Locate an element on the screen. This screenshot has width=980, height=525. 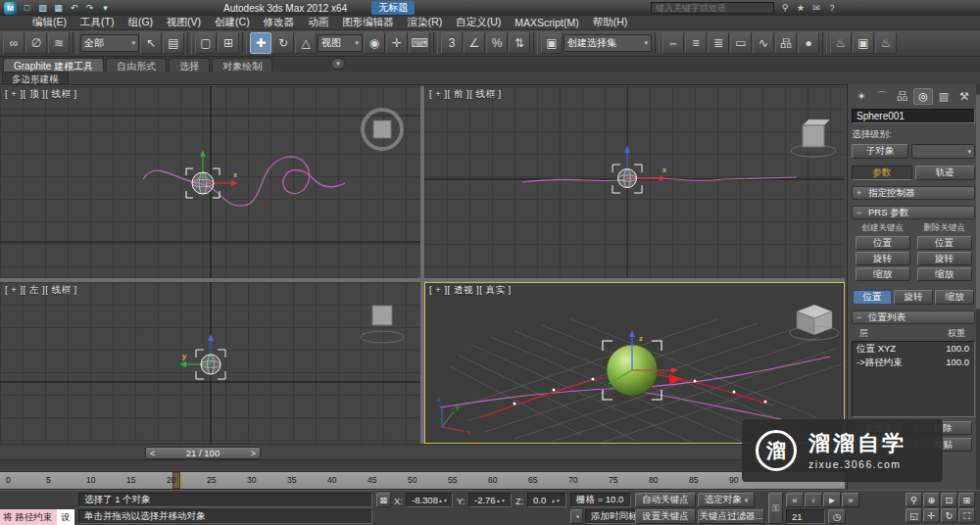
rendered-frame-icon: ▣ is located at coordinates (863, 43).